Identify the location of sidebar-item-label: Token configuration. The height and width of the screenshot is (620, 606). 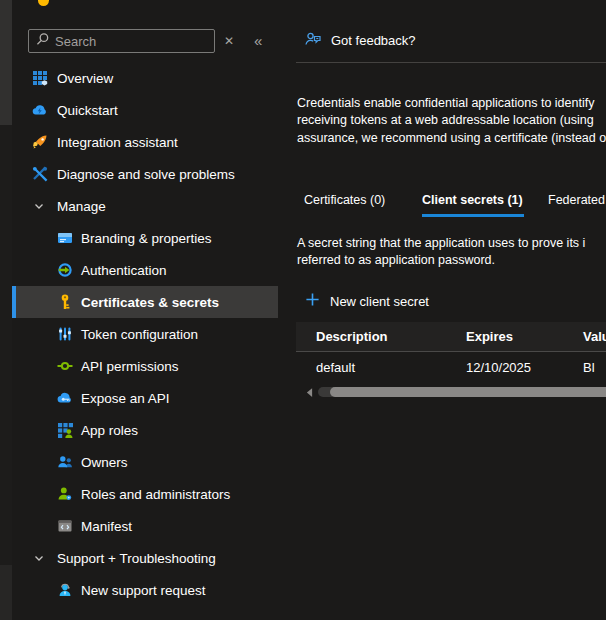
(140, 334).